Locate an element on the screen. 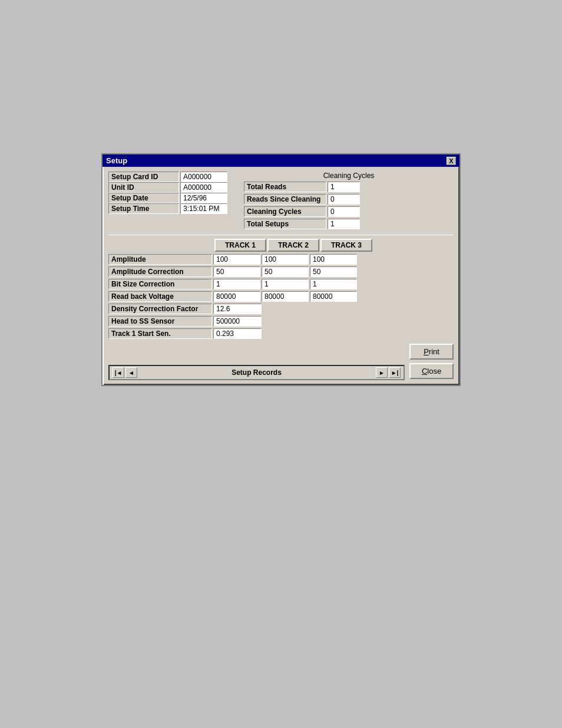 This screenshot has width=562, height=728. data-t1-2: 1 is located at coordinates (237, 284).